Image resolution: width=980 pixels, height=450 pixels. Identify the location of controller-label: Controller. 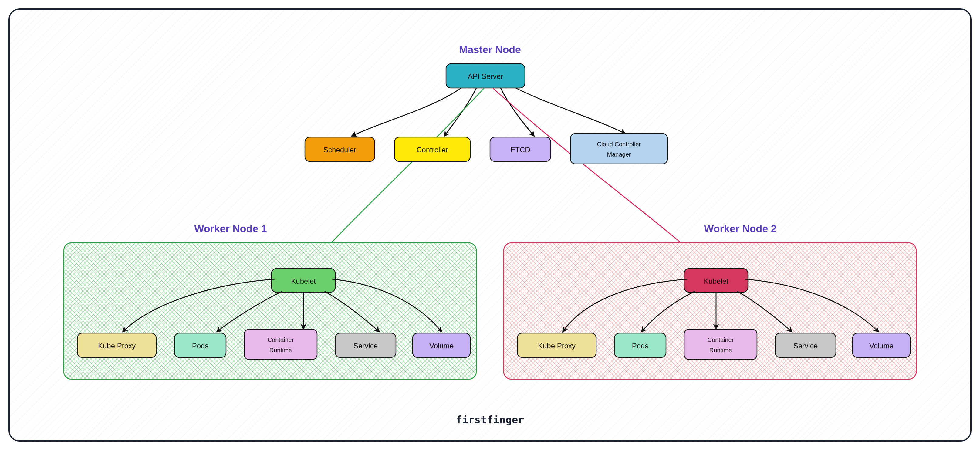
(432, 150).